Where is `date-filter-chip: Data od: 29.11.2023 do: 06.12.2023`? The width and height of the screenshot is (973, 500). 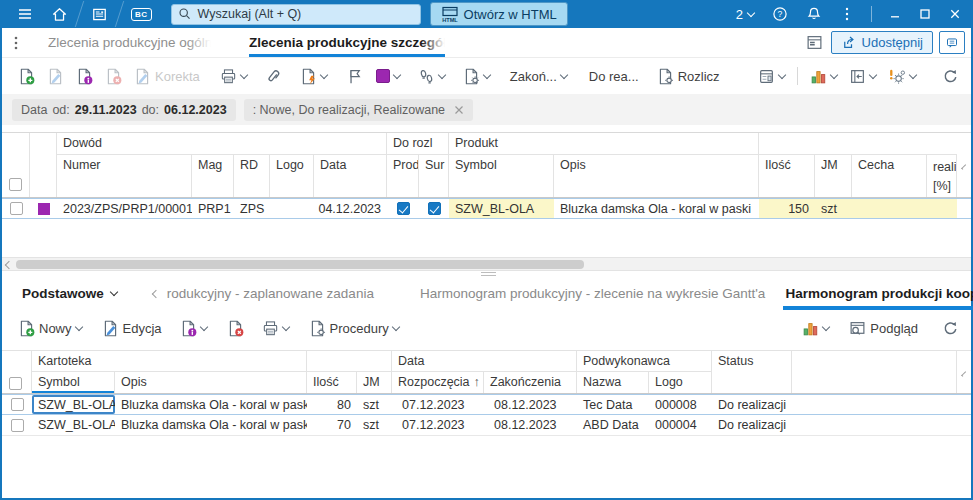 date-filter-chip: Data od: 29.11.2023 do: 06.12.2023 is located at coordinates (124, 110).